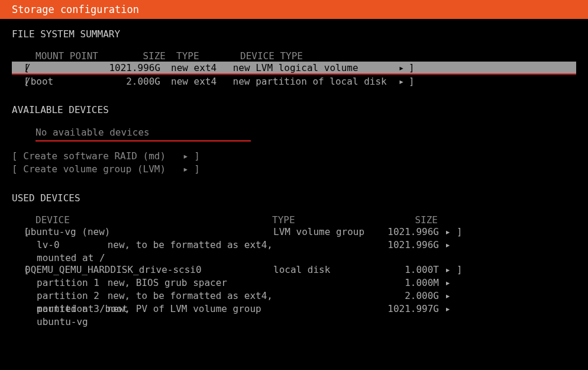 The height and width of the screenshot is (370, 588). Describe the element at coordinates (324, 270) in the screenshot. I see `device-type: local disk` at that location.